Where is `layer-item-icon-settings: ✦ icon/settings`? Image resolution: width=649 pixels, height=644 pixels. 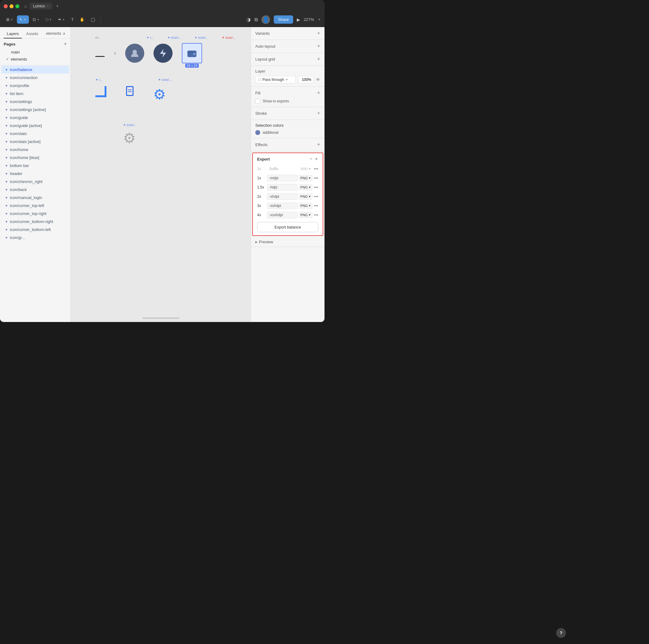 layer-item-icon-settings: ✦ icon/settings is located at coordinates (35, 101).